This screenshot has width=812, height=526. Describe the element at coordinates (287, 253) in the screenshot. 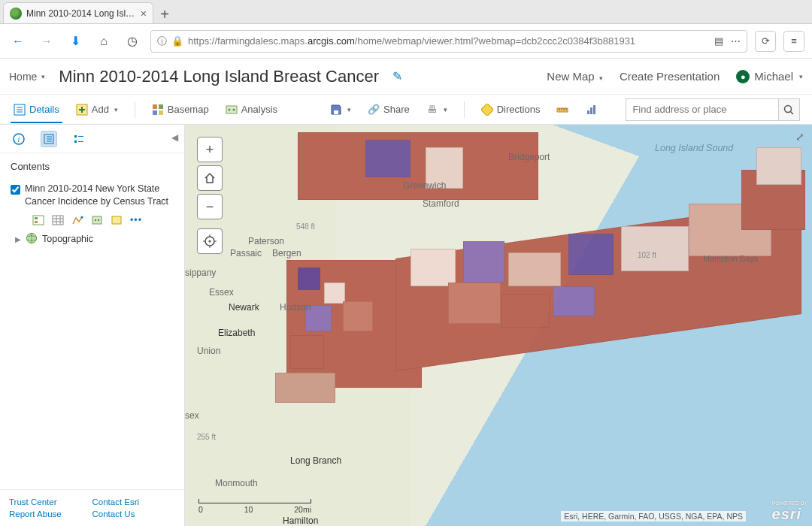

I see `map-label: Bergen` at that location.